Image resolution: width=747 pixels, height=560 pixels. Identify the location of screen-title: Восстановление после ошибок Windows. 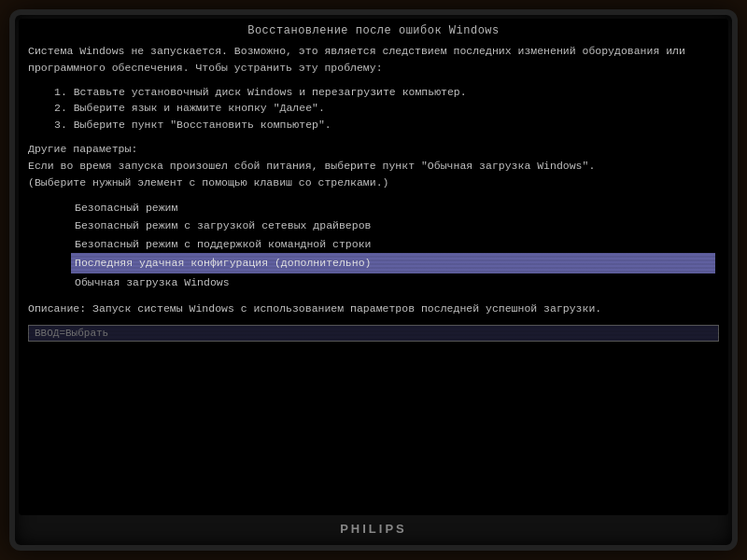
(374, 31).